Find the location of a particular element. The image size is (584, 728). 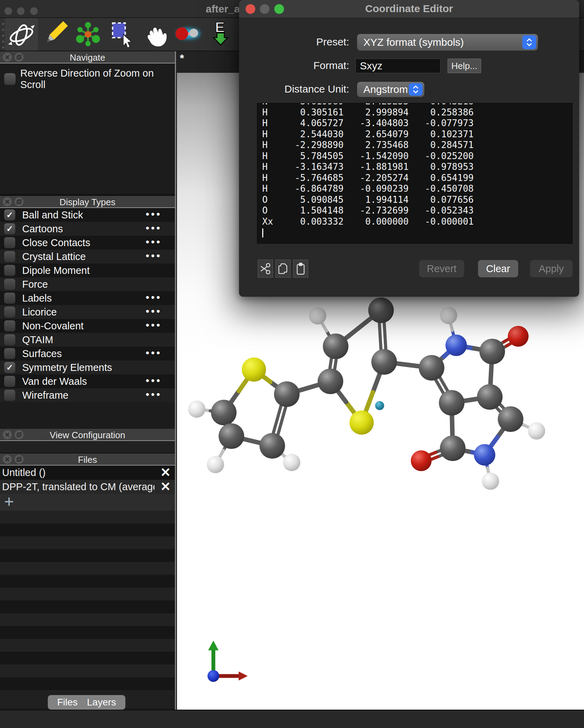

display-type-row: Crystal Lattice••• is located at coordinates (87, 257).